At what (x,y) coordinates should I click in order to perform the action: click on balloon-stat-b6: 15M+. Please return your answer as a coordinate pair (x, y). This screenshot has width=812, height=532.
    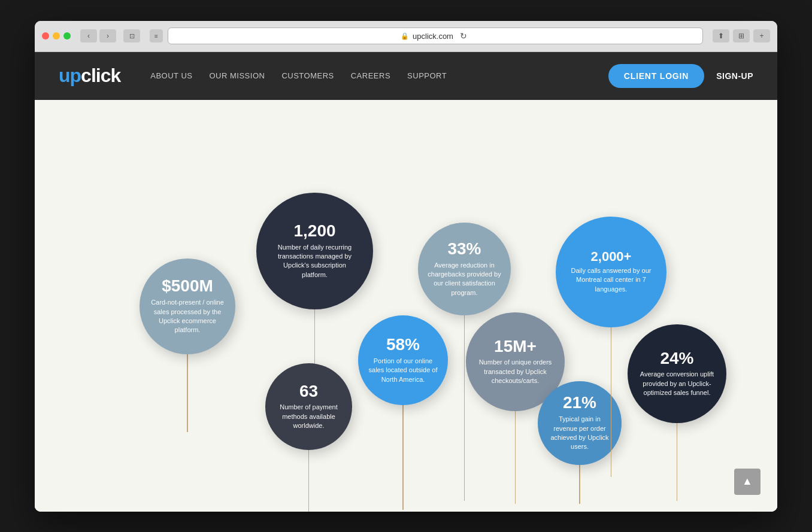
    Looking at the image, I should click on (515, 347).